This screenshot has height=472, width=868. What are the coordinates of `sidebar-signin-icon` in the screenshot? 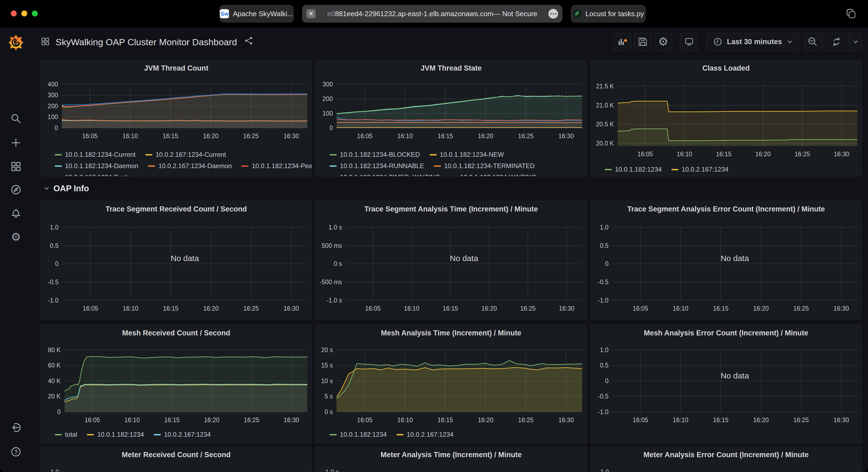 It's located at (16, 428).